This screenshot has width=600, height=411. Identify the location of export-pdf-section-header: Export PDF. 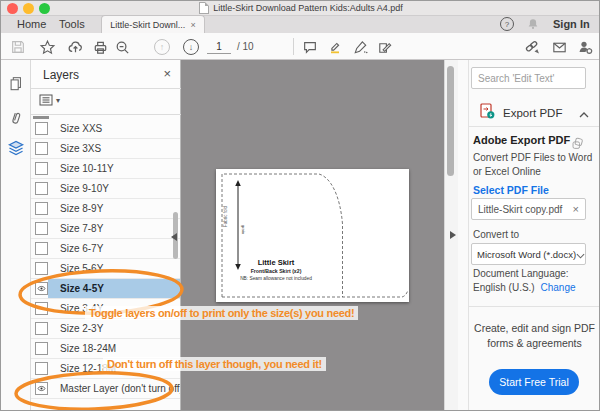
(534, 113).